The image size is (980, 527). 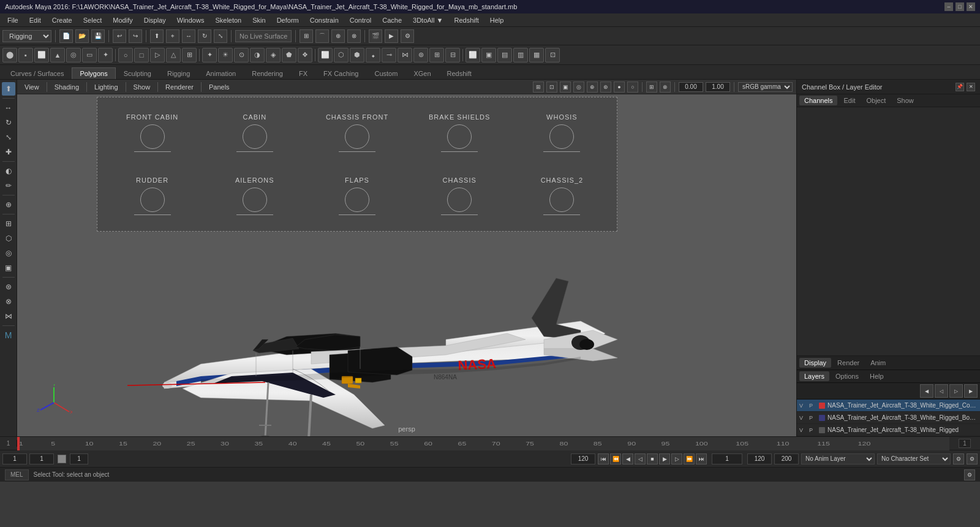 I want to click on menu-edit: Edit, so click(x=36, y=20).